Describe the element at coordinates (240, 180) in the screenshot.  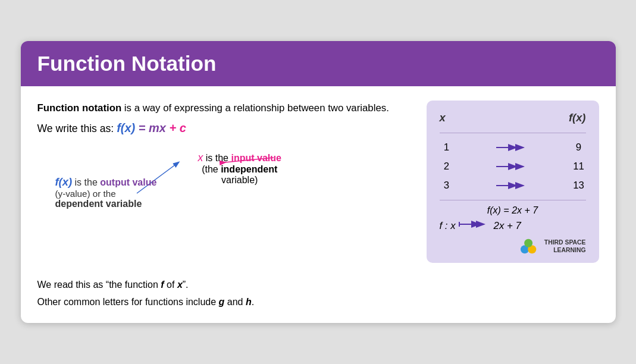
I see `input-var: variable)` at that location.